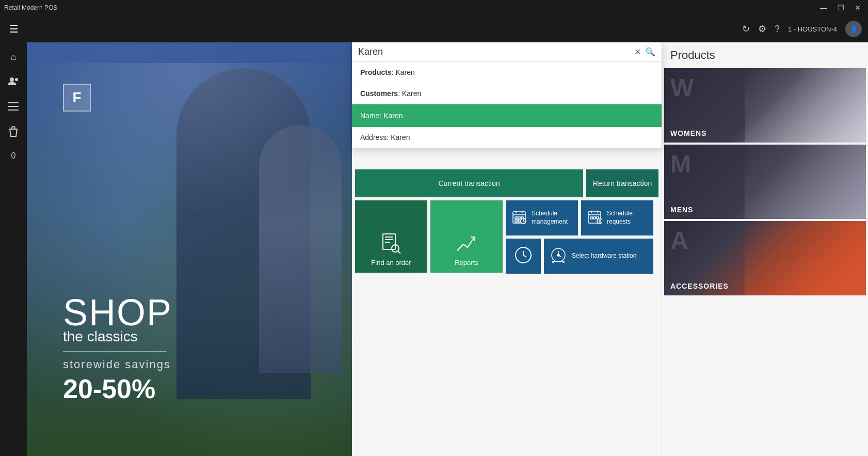 Image resolution: width=868 pixels, height=456 pixels. Describe the element at coordinates (682, 210) in the screenshot. I see `product-mens-label: MENS` at that location.